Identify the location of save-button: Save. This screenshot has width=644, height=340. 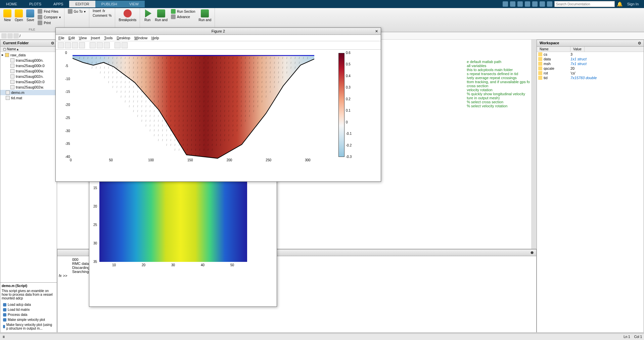
(30, 17).